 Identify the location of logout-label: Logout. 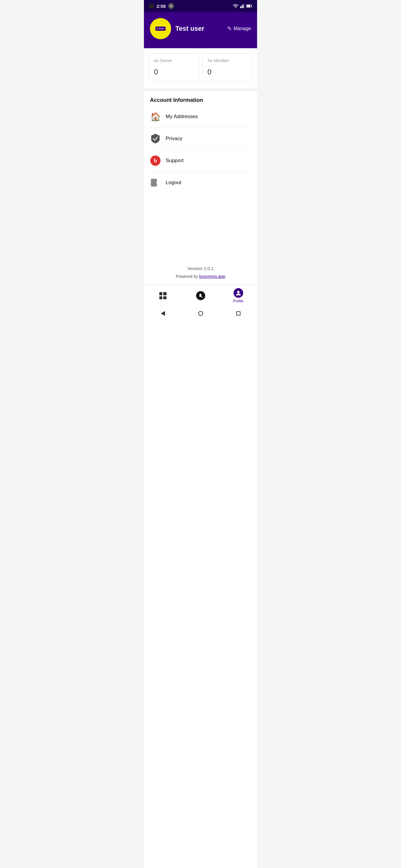
(173, 183).